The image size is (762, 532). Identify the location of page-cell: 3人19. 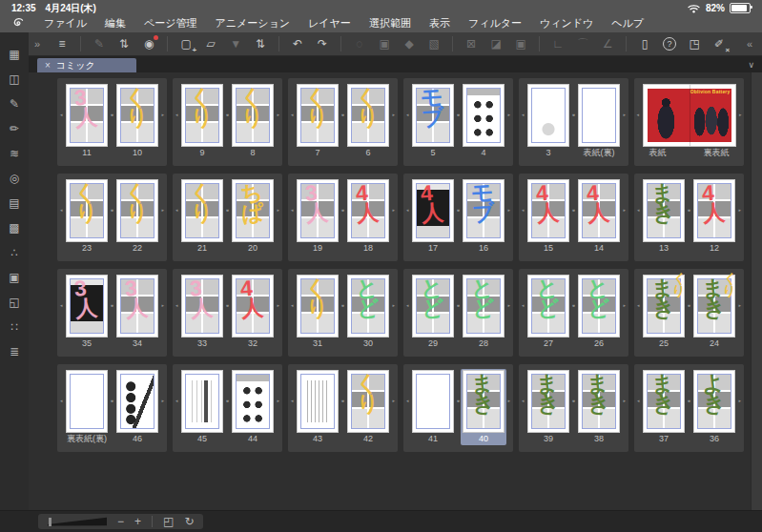
(318, 216).